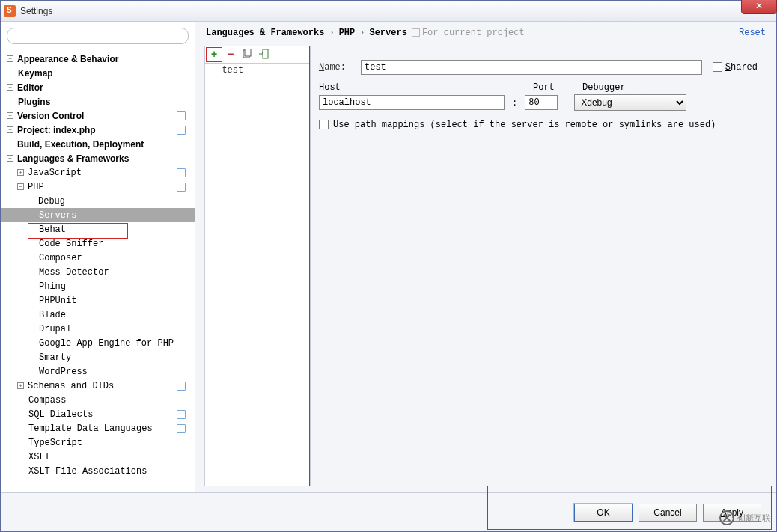  What do you see at coordinates (759, 7) in the screenshot?
I see `close-button: ✕` at bounding box center [759, 7].